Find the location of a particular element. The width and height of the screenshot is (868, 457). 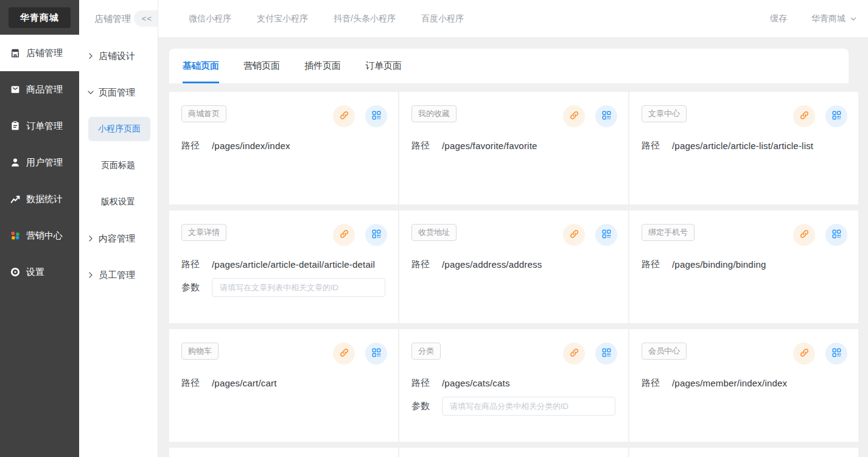

collapse-sidebar-button: << is located at coordinates (146, 18).